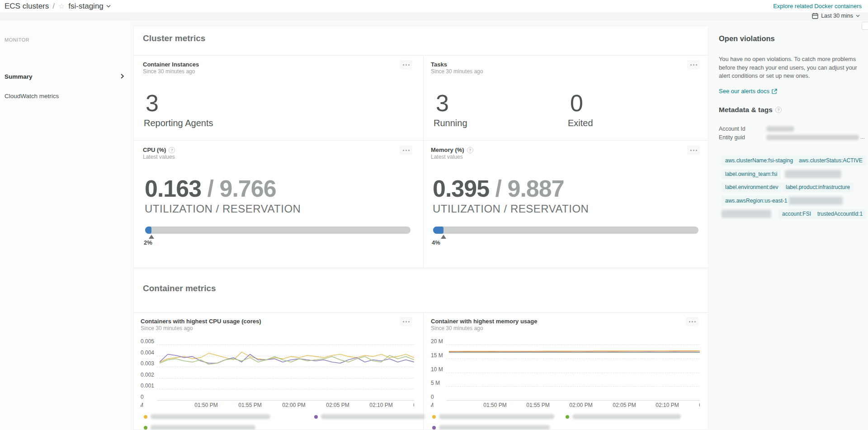 The height and width of the screenshot is (430, 868). I want to click on cpu-percent-label: 2%, so click(148, 242).